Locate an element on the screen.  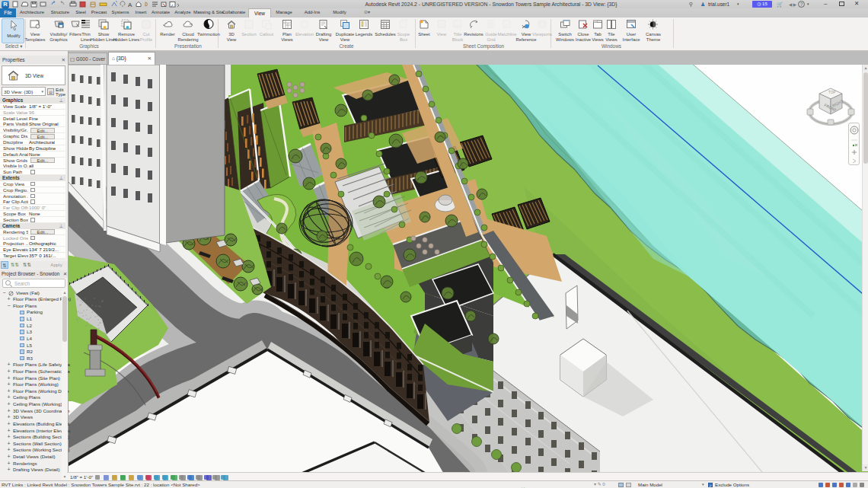
svg-text: A is located at coordinates (130, 5).